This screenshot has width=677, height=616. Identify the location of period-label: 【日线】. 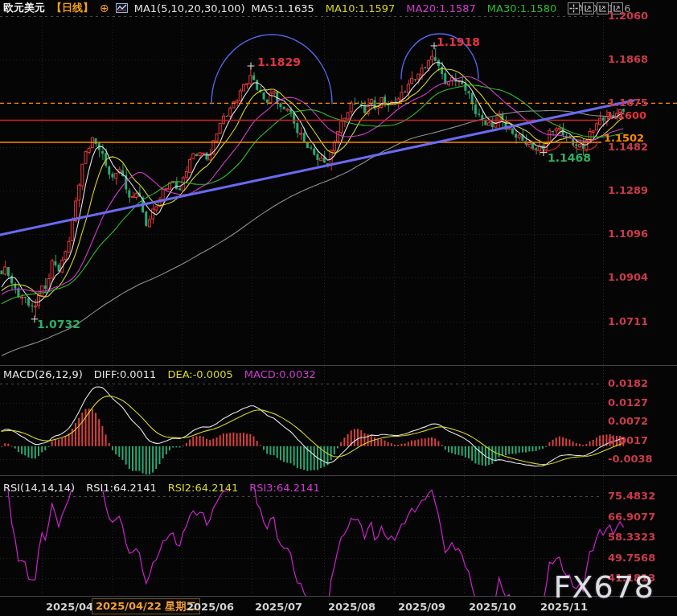
(72, 8).